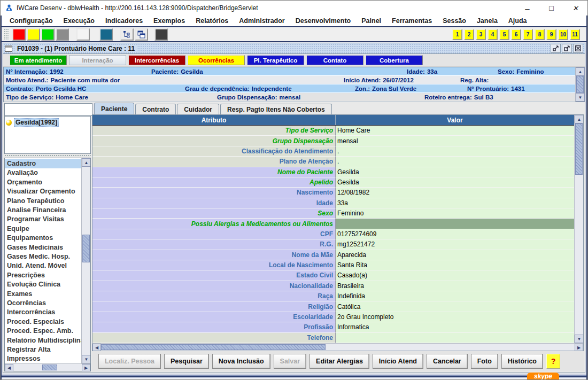 This screenshot has height=380, width=588. What do you see at coordinates (563, 34) in the screenshot?
I see `session-number-button: 10` at bounding box center [563, 34].